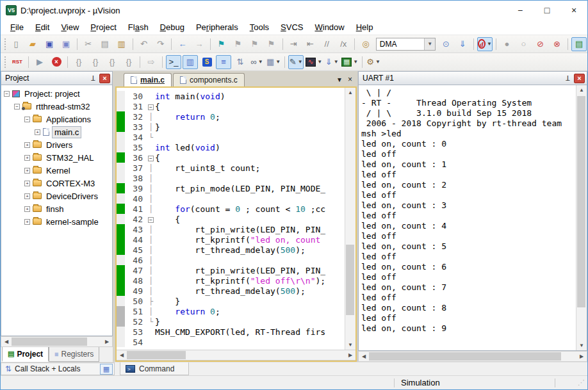  Describe the element at coordinates (238, 44) in the screenshot. I see `bookmark-next-button: ⚑` at that location.